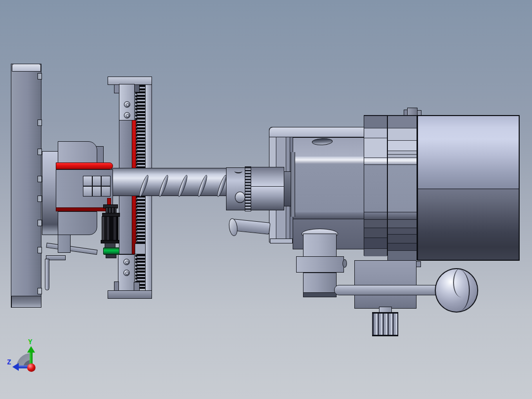 The image size is (532, 399). What do you see at coordinates (385, 284) in the screenshot?
I see `lever-bracket-block` at bounding box center [385, 284].